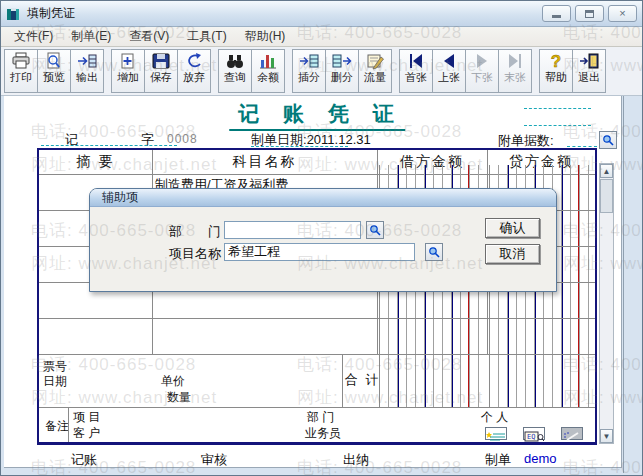 Image resolution: width=643 pixels, height=476 pixels. Describe the element at coordinates (515, 71) in the screenshot. I see `toolbar-last-button: 末张` at that location.